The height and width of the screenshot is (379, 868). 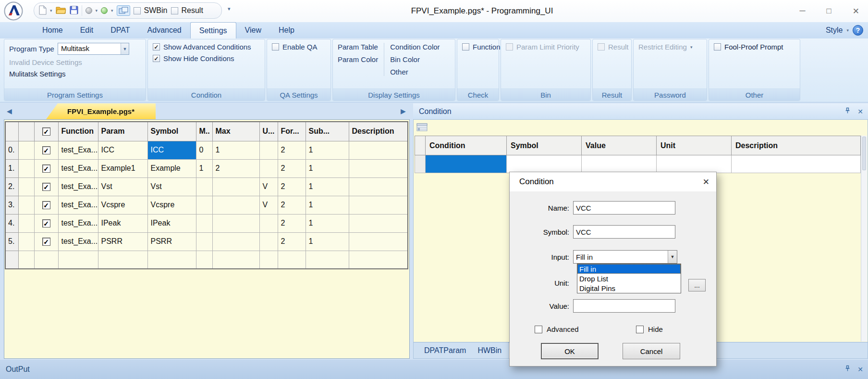 I want to click on start-run-icon, so click(x=104, y=11).